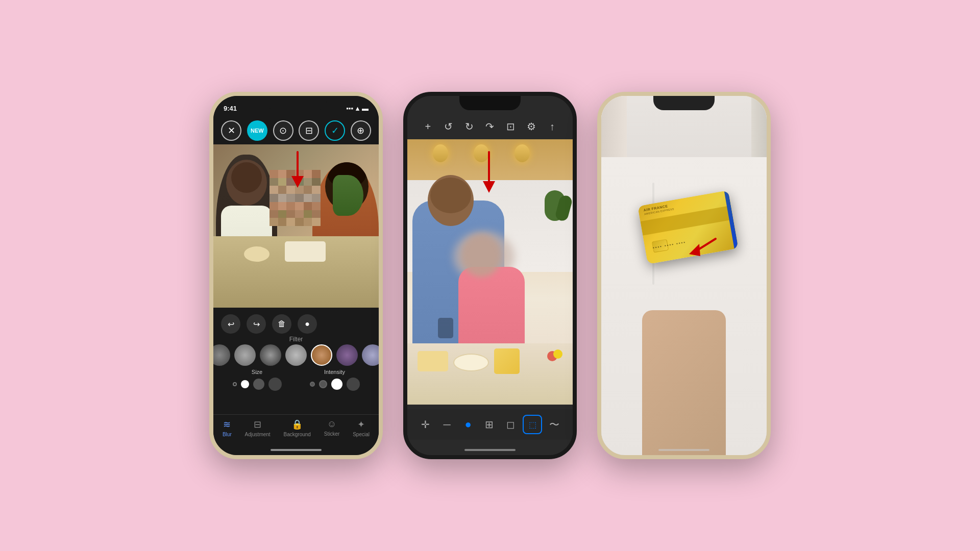 The width and height of the screenshot is (980, 551). Describe the element at coordinates (552, 127) in the screenshot. I see `share-icon: ↑` at that location.